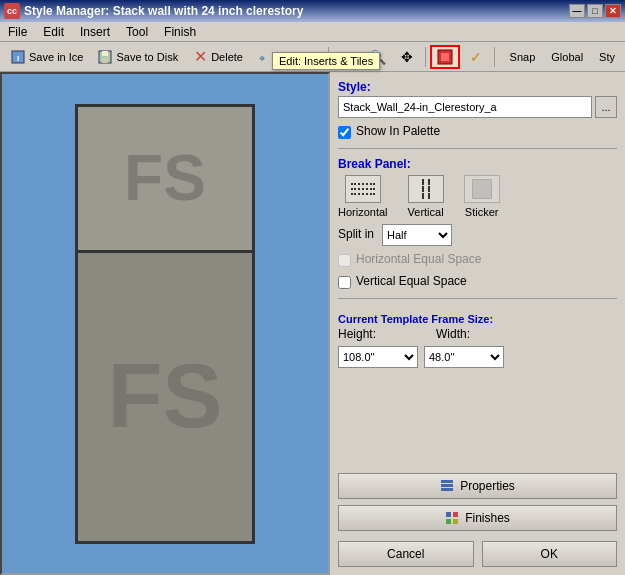 This screenshot has width=625, height=575. Describe the element at coordinates (164, 396) in the screenshot. I see `preview-bottom-text: FS` at that location.